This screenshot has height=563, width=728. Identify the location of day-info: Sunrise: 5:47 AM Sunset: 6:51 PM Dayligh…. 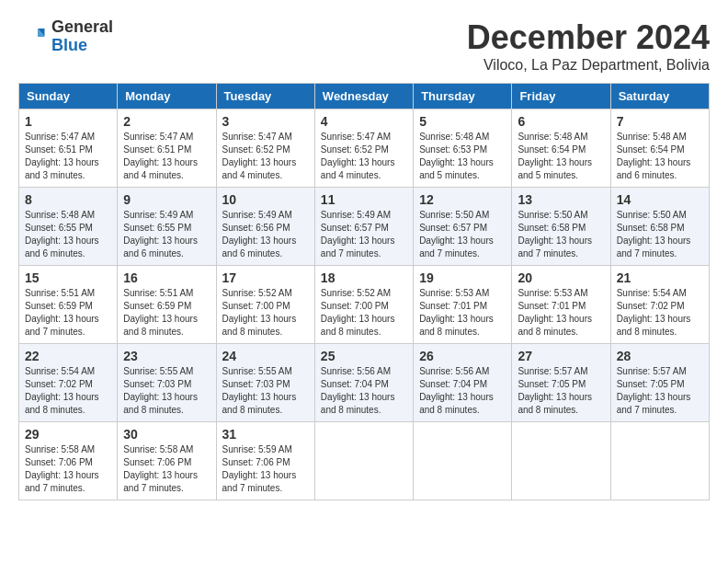
(166, 156).